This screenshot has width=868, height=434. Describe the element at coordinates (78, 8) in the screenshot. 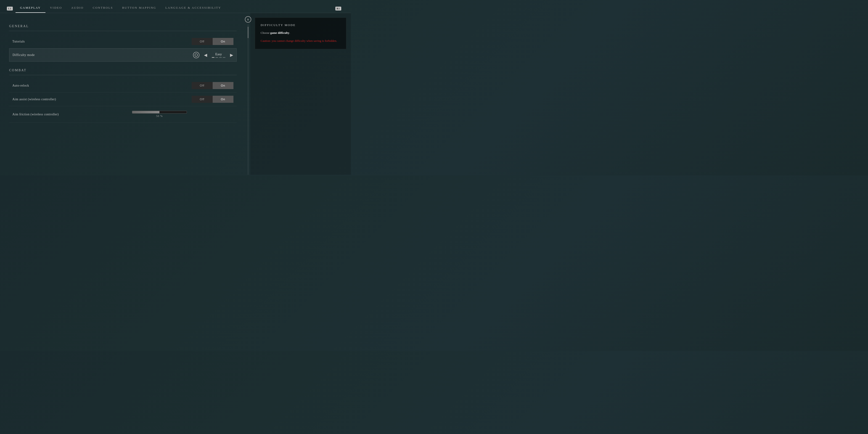

I see `tab-audio: Audio` at that location.